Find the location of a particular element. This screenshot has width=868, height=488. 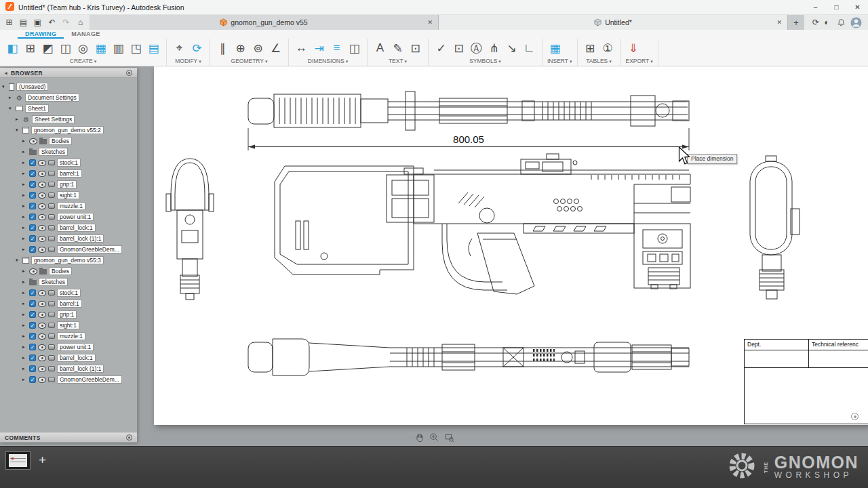

close-button: ✕ is located at coordinates (857, 7).